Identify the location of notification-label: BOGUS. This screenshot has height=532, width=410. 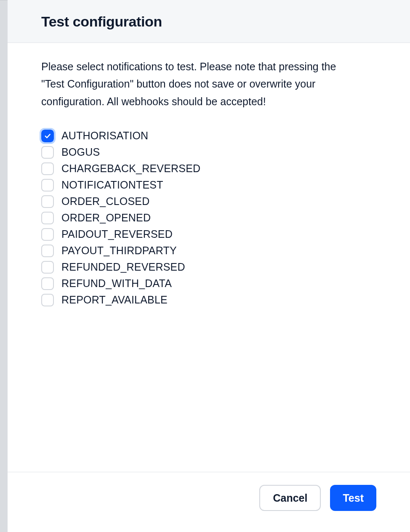
(81, 152).